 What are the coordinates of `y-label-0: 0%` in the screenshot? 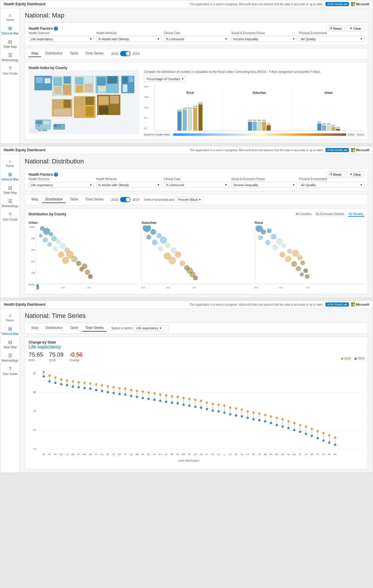 It's located at (146, 128).